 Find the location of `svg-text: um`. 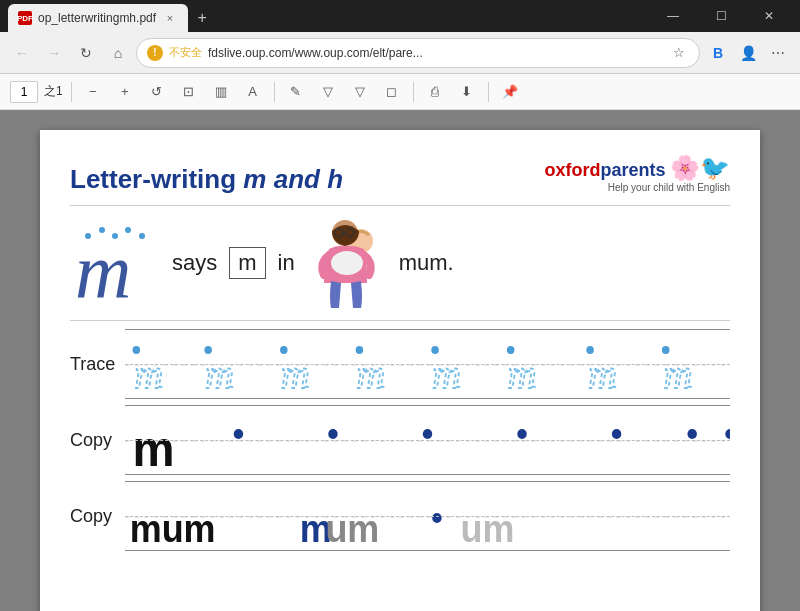

svg-text: um is located at coordinates (352, 529).